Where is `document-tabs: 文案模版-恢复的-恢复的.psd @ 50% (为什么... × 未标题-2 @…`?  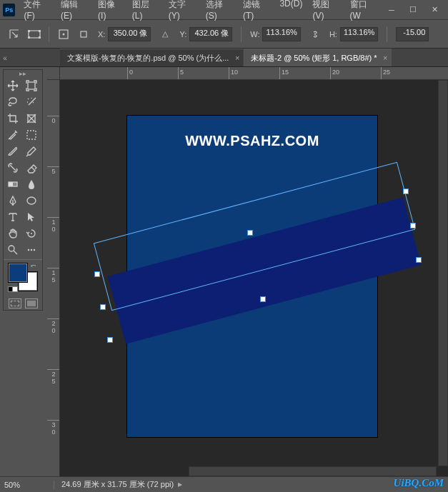 document-tabs: 文案模版-恢复的-恢复的.psd @ 50% (为什么... × 未标题-2 @… is located at coordinates (224, 58).